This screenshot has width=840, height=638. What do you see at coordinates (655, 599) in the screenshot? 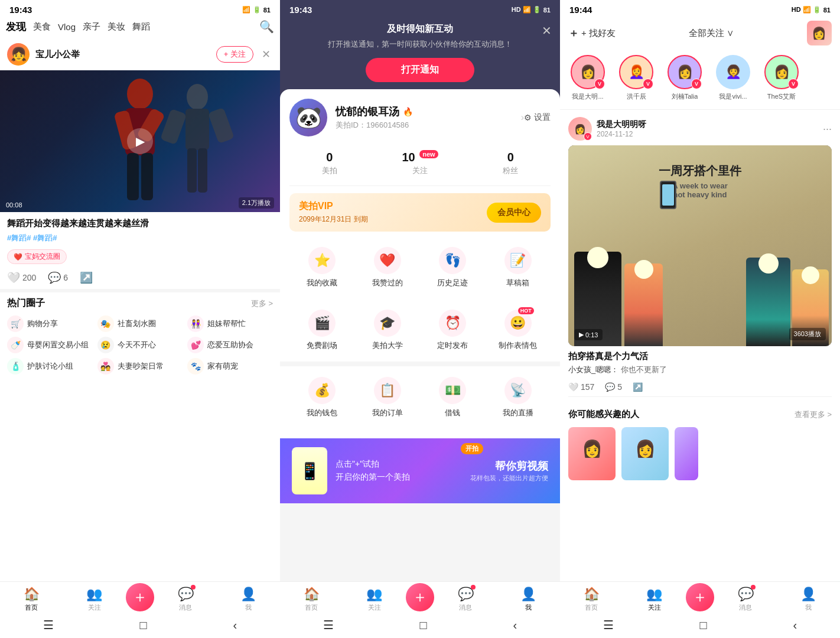
I see `nav-follow-3: 👥 关注` at bounding box center [655, 599].